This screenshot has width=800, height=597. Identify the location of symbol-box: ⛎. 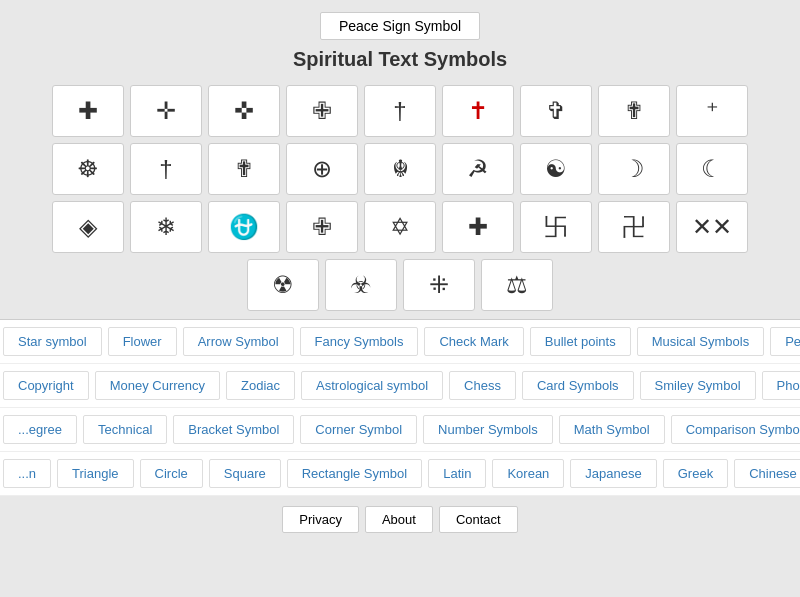
(244, 227).